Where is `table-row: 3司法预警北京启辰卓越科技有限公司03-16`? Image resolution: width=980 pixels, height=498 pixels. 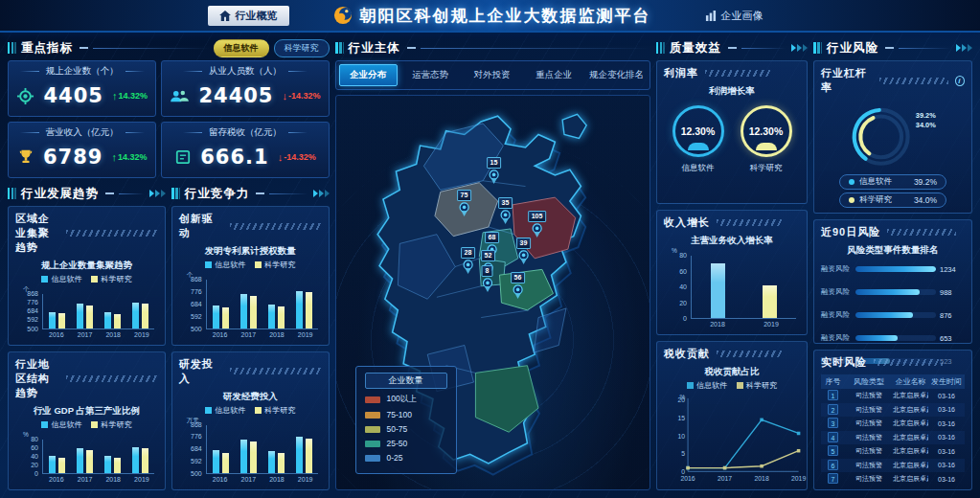
table-row: 3司法预警北京启辰卓越科技有限公司03-16 is located at coordinates (893, 423).